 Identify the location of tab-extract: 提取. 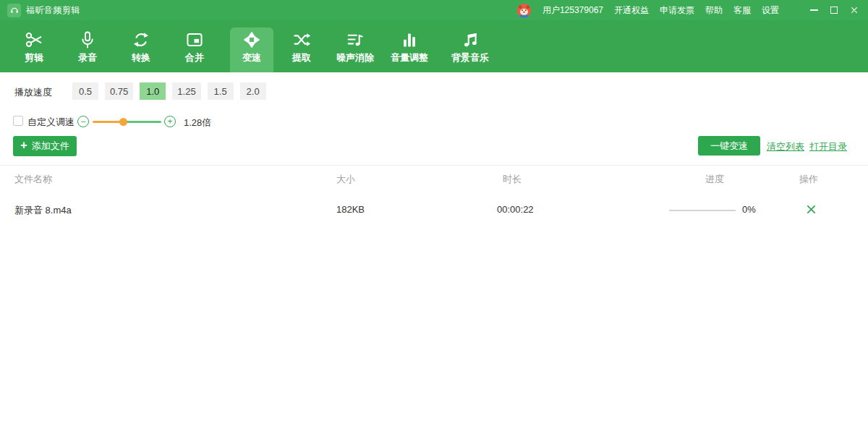
(302, 50).